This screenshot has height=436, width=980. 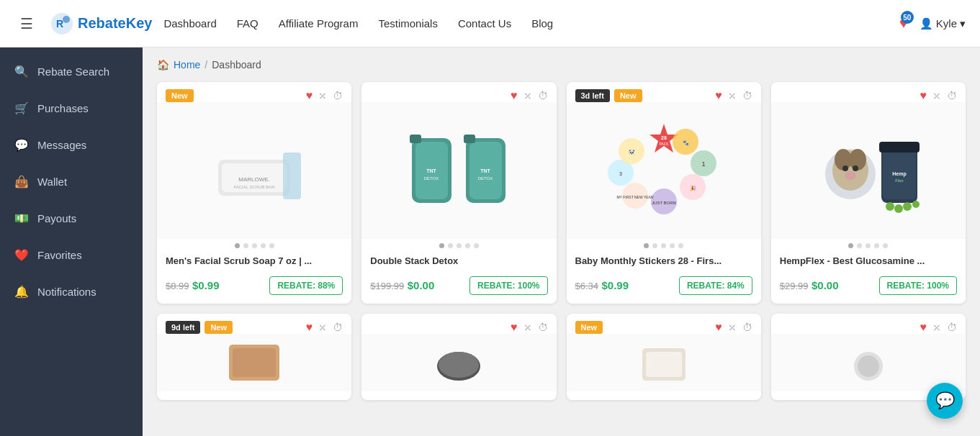 I want to click on card-top-bar-7: New ♥ ⤫ ⏱, so click(x=664, y=324).